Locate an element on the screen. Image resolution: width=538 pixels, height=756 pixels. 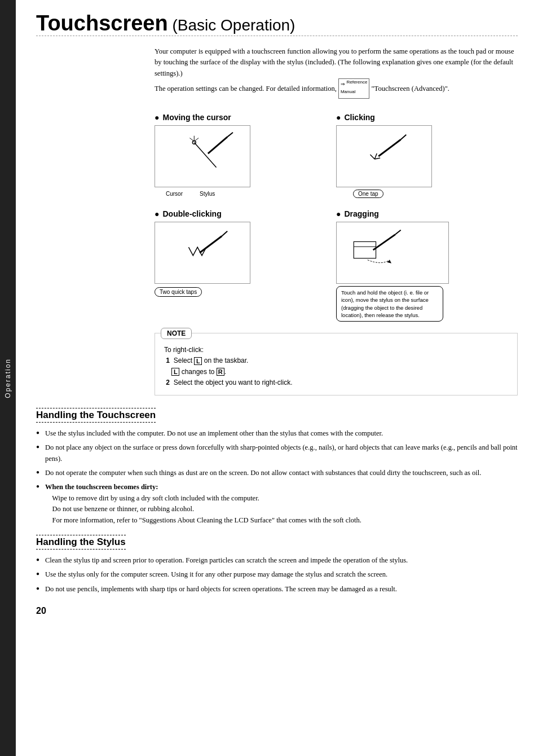
op-double-clicking: Double-clicking Two quick taps is located at coordinates (245, 265).